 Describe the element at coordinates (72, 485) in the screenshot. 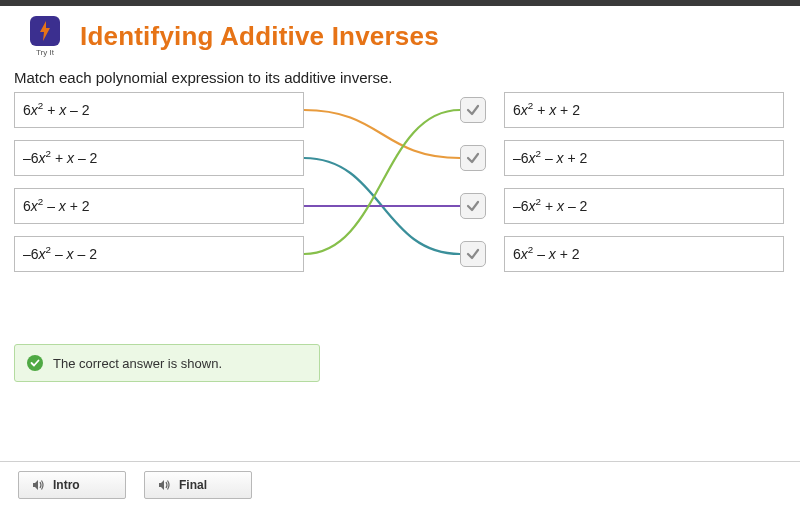

I see `intro-audio-button: Intro` at that location.